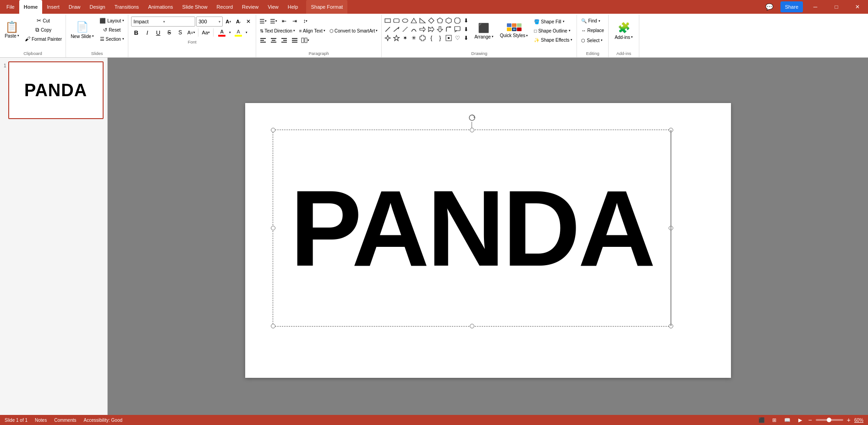 The height and width of the screenshot is (425, 868). Describe the element at coordinates (414, 21) in the screenshot. I see `shape-triangle` at that location.